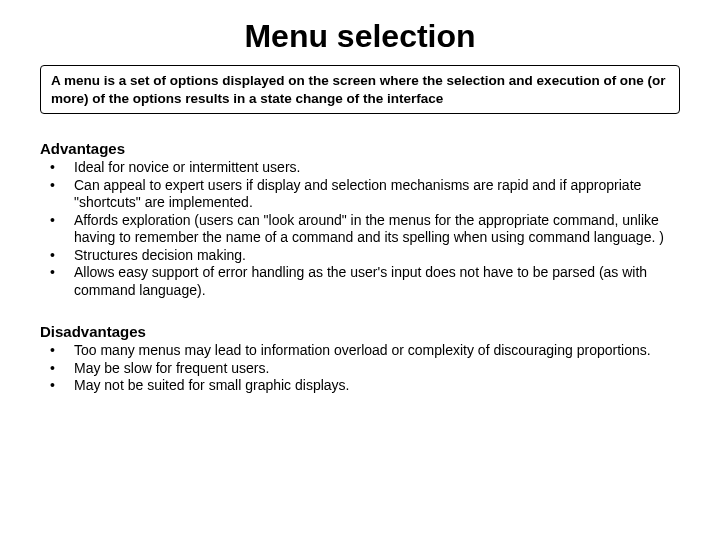 This screenshot has width=720, height=540. I want to click on list-item: Allows easy support of error handling as…, so click(360, 282).